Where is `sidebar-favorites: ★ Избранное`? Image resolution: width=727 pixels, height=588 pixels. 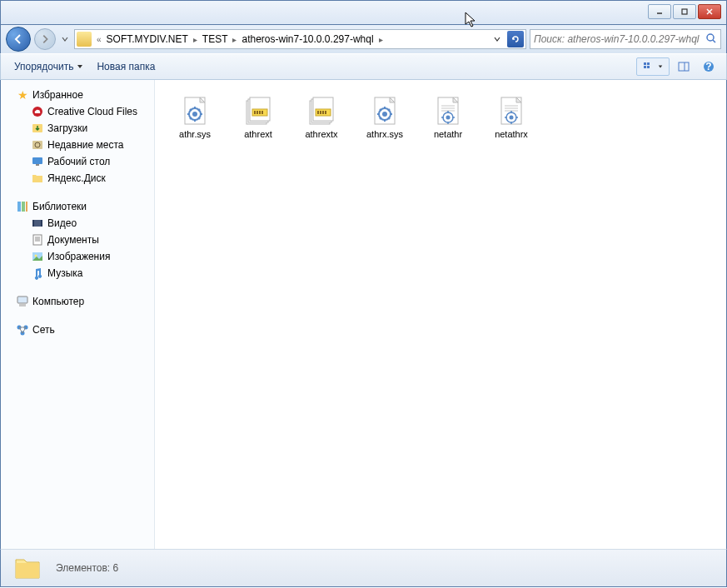
sidebar-favorites: ★ Избранное is located at coordinates (77, 95).